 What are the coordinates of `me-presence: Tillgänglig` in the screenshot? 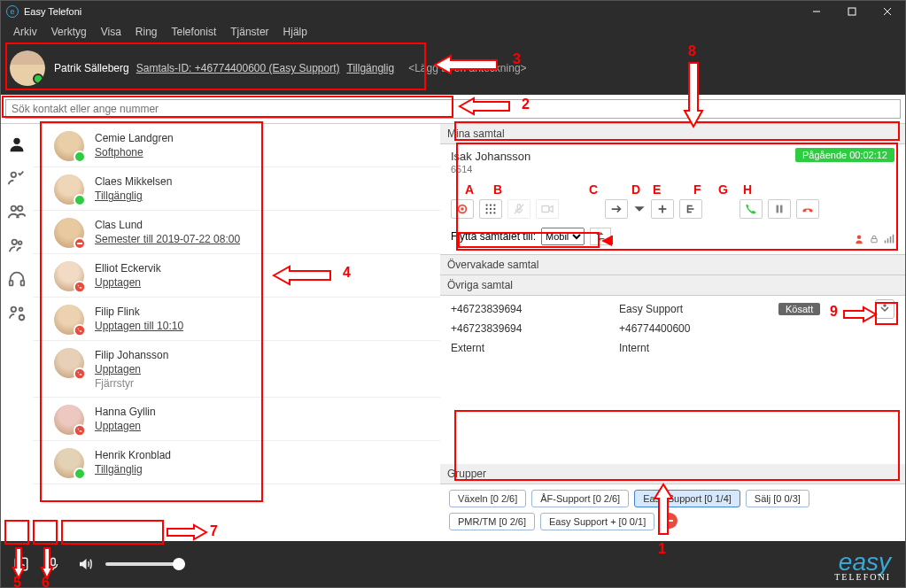 It's located at (371, 68).